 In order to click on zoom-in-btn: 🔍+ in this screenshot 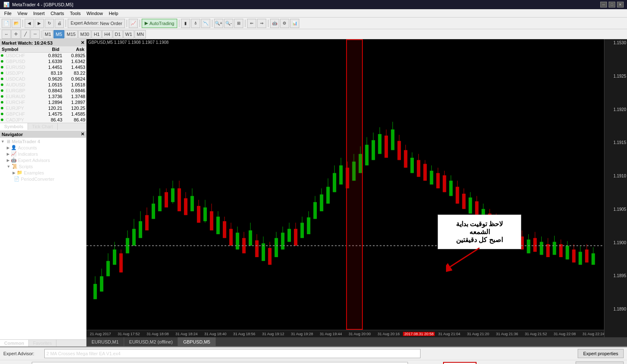, I will do `click(219, 23)`.